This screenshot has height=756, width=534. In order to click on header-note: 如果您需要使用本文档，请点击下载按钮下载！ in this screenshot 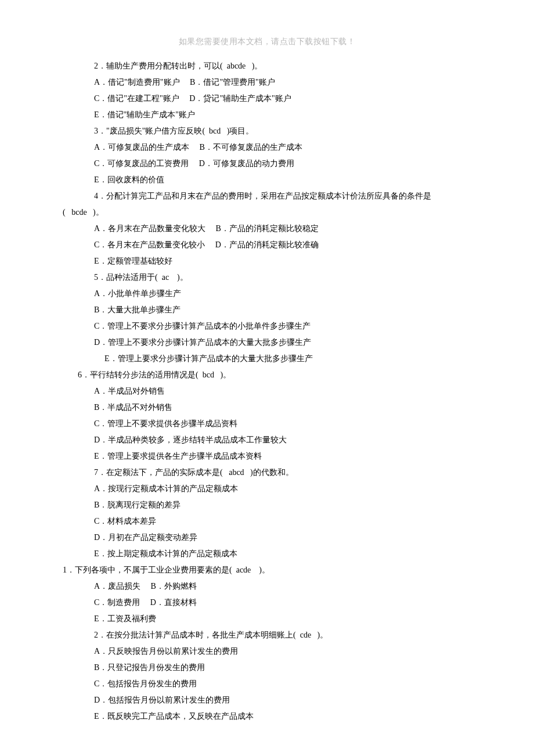, I will do `click(267, 29)`.